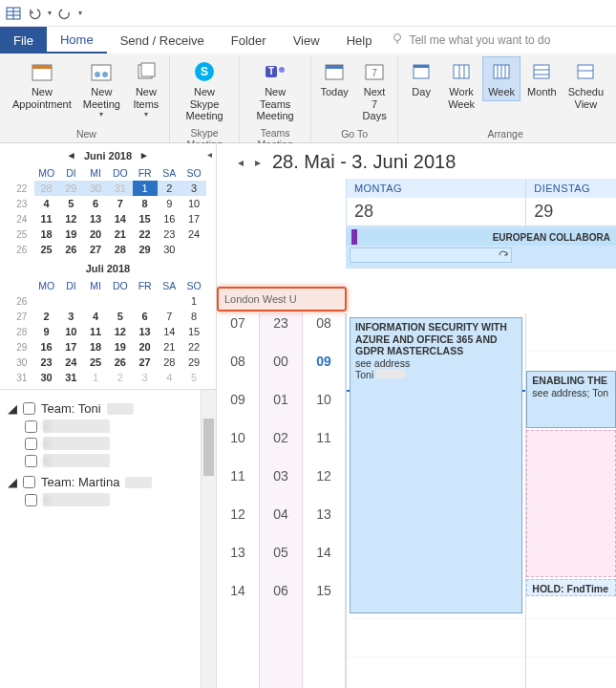 The height and width of the screenshot is (688, 616). Describe the element at coordinates (542, 92) in the screenshot. I see `label: Month` at that location.